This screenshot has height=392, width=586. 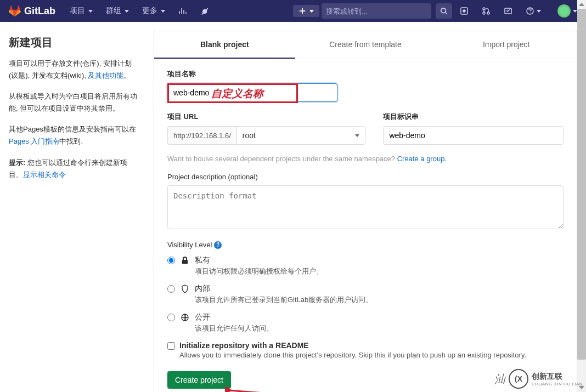 I want to click on watermark-text: 创新互联, so click(x=557, y=377).